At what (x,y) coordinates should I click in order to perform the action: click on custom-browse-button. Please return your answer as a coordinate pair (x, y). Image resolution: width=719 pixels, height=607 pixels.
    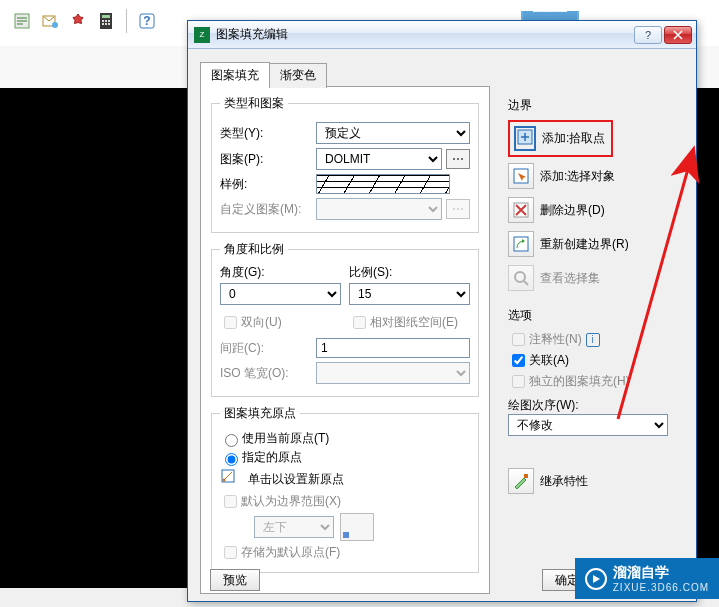
    Looking at the image, I should click on (458, 209).